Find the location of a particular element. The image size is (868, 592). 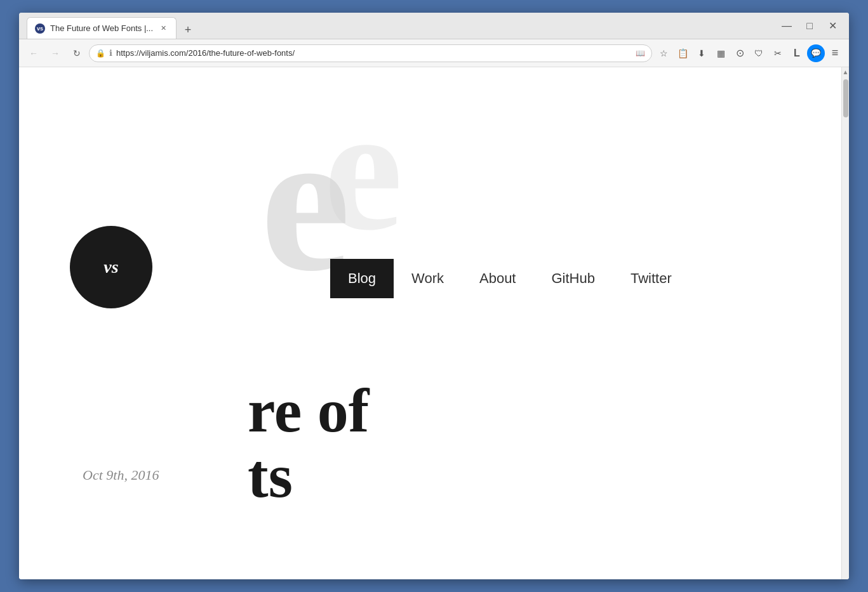

navigation-bar: ← → ↻ 🔒 ℹ https://viljamis.com/2016/the-… is located at coordinates (434, 53).